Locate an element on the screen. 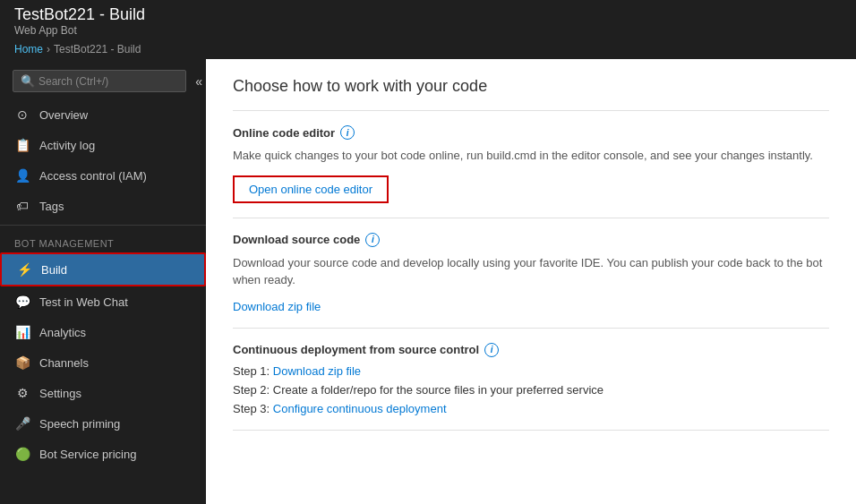 Image resolution: width=856 pixels, height=504 pixels. sidebar-item-access-control: 👤 Access control (IAM) is located at coordinates (103, 175).